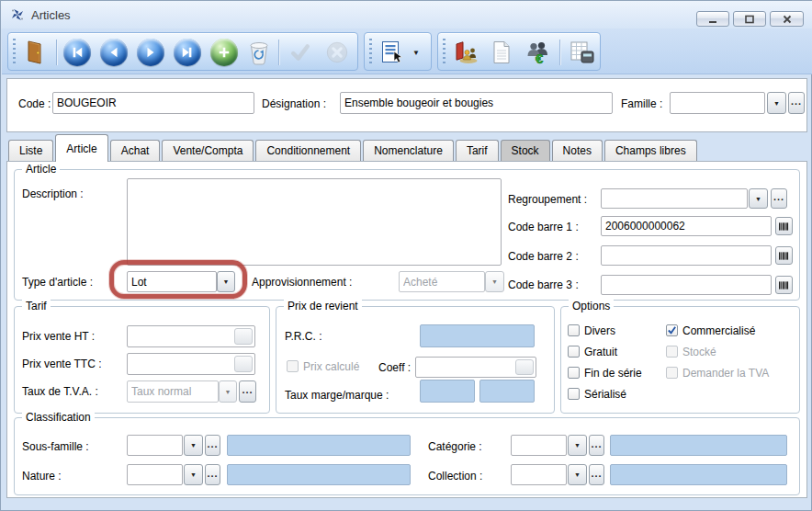 This screenshot has height=511, width=812. Describe the element at coordinates (77, 52) in the screenshot. I see `first-record-button` at that location.